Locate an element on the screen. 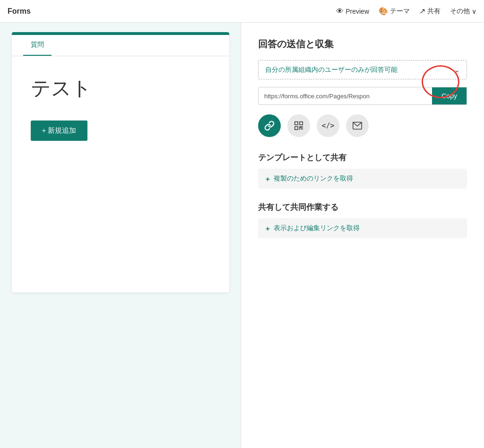 The width and height of the screenshot is (484, 448). section-title: 回答の送信と収集 is located at coordinates (363, 44).